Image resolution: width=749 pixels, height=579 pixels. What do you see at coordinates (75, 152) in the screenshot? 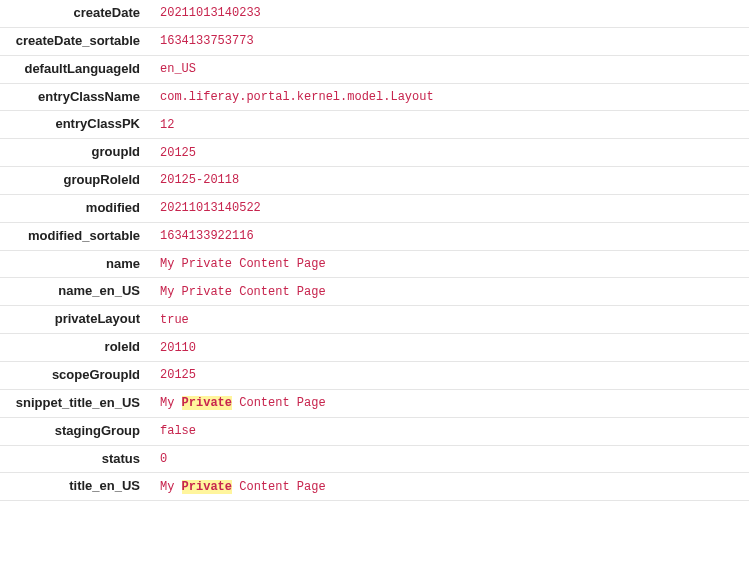
I see `property-key: groupId` at bounding box center [75, 152].